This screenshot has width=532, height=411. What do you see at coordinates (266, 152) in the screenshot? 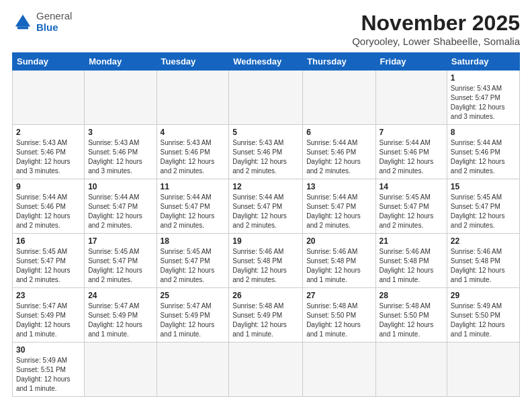
I see `calendar-cell: 5Sunrise: 5:43 AMSunset: 5:46 PMDaylight…` at bounding box center [266, 152].